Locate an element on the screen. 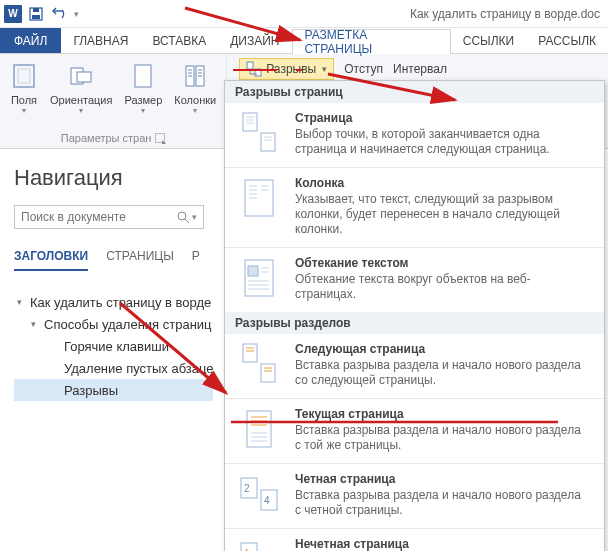  breaks-button: Разрывы▾ is located at coordinates (286, 69).